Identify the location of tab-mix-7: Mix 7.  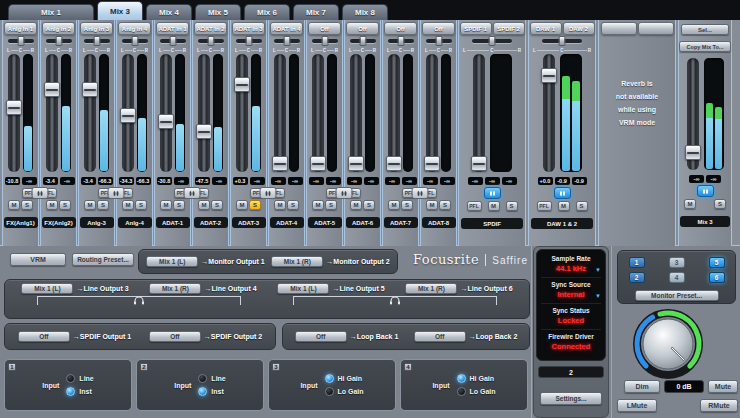
(316, 12).